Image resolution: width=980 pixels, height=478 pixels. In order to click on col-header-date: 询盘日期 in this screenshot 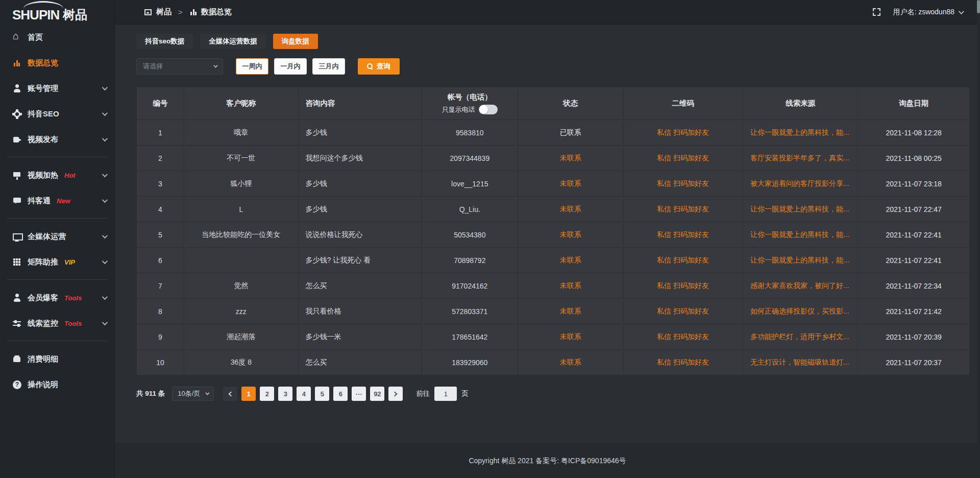, I will do `click(914, 104)`.